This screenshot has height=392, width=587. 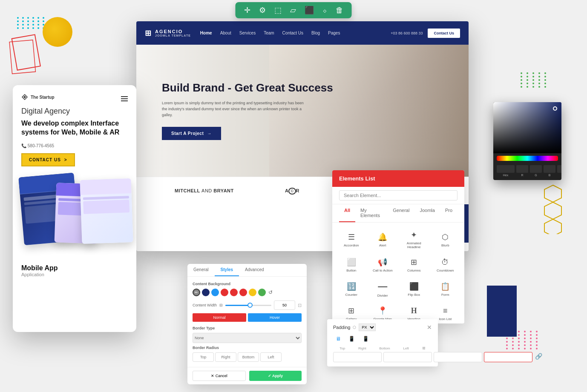 What do you see at coordinates (502, 311) in the screenshot?
I see `blue-rect-decoration` at bounding box center [502, 311].